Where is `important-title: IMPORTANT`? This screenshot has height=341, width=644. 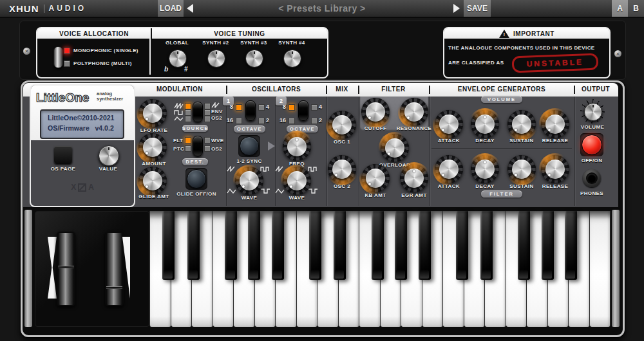
important-title: IMPORTANT is located at coordinates (534, 33).